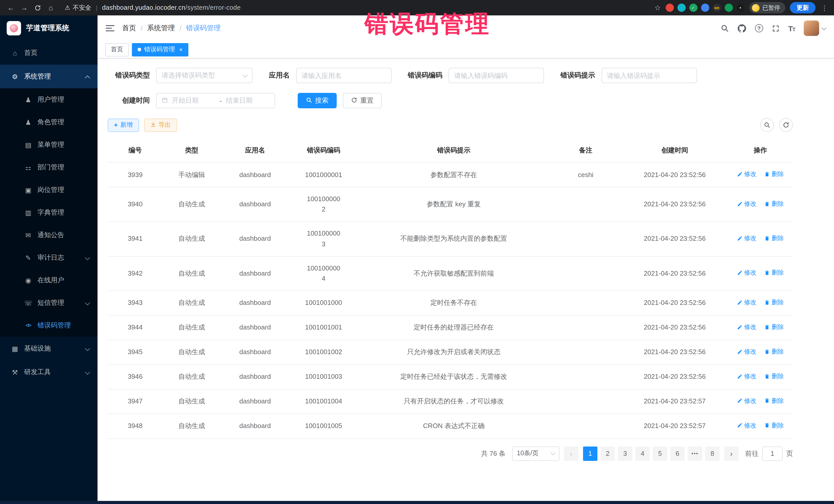 The width and height of the screenshot is (834, 504). Describe the element at coordinates (678, 454) in the screenshot. I see `page-button-6: 6` at that location.